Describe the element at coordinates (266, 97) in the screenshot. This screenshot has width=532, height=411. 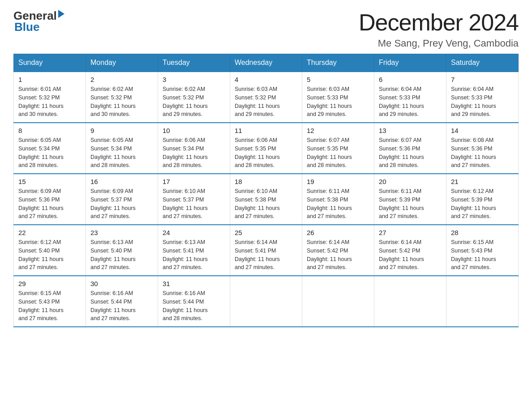
I see `calendar-week-row: 1 Sunrise: 6:01 AMSunset: 5:32 PMDayligh…` at that location.